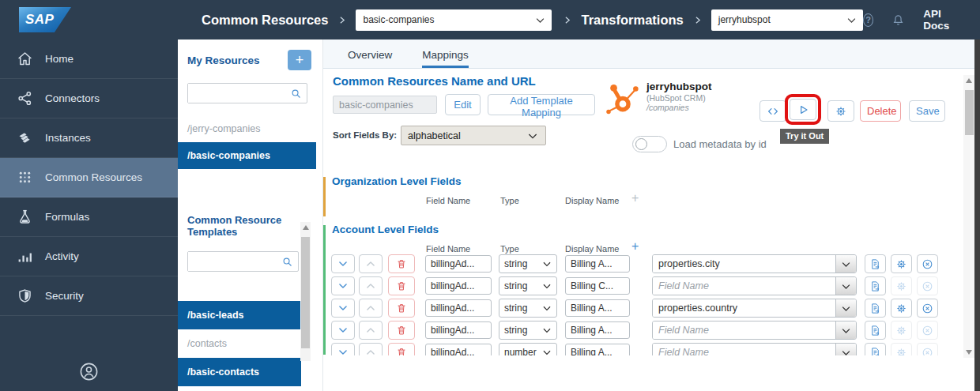 Image resolution: width=980 pixels, height=391 pixels. What do you see at coordinates (541, 104) in the screenshot?
I see `add-template-mapping-button: Add Template Mapping` at bounding box center [541, 104].